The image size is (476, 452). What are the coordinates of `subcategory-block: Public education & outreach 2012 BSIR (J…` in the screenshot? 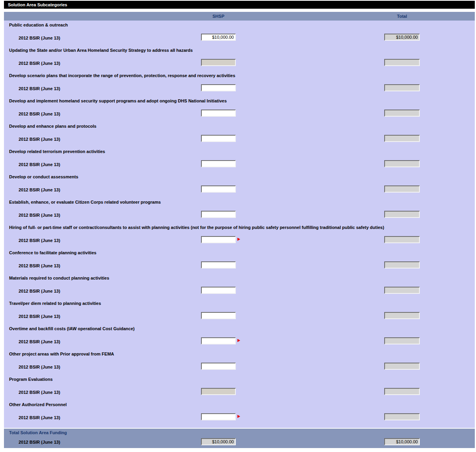 It's located at (239, 33).